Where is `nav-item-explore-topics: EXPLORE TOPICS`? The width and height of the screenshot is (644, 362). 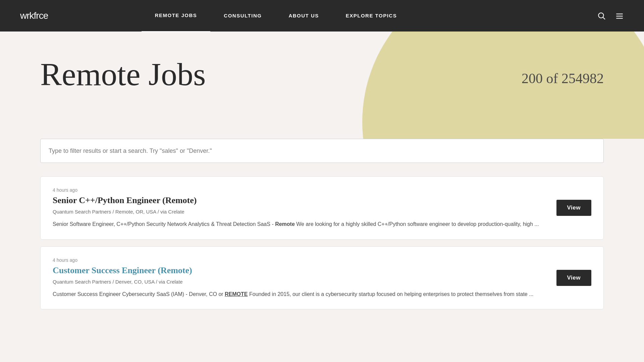 nav-item-explore-topics: EXPLORE TOPICS is located at coordinates (371, 16).